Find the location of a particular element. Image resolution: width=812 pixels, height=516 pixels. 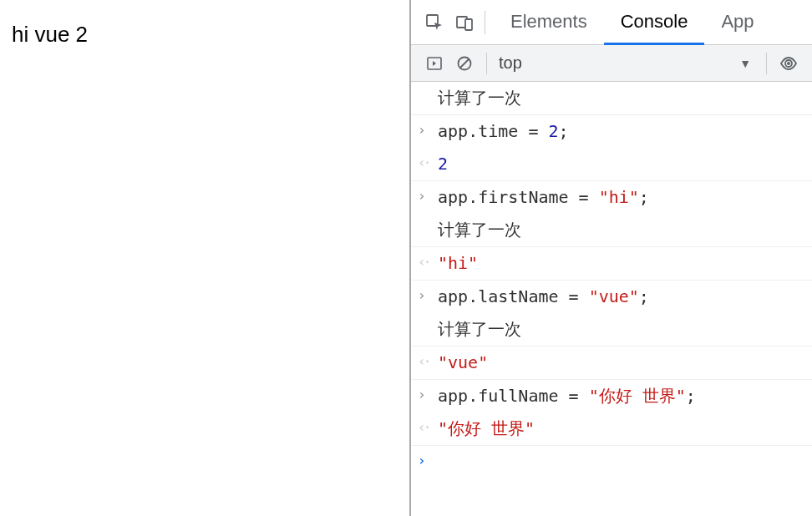

toggle-sidebar-icon is located at coordinates (434, 63).